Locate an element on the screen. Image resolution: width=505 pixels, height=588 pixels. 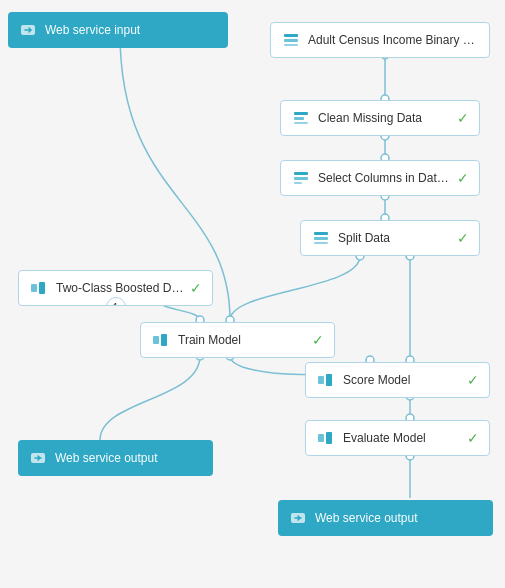
train-model-label: Train Model is located at coordinates (242, 340).